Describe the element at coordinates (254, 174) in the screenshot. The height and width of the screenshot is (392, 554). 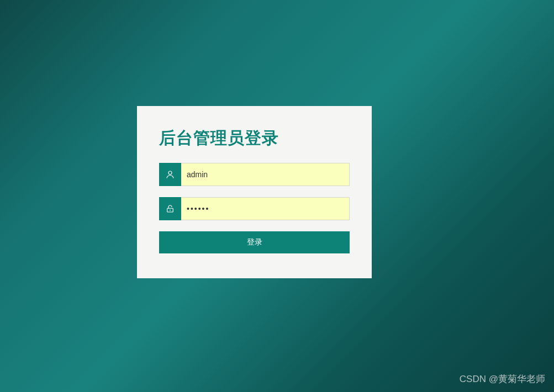
I see `username-row` at that location.